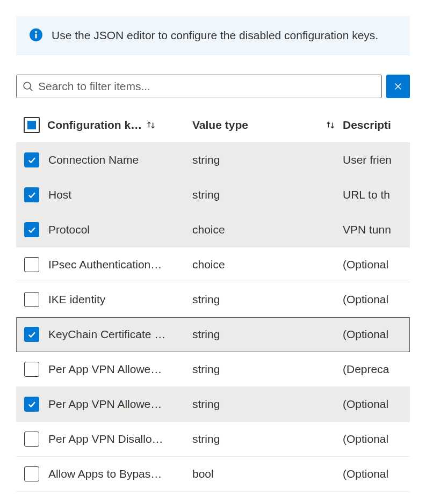 This screenshot has height=504, width=426. Describe the element at coordinates (120, 195) in the screenshot. I see `cell-config-key: Host` at that location.